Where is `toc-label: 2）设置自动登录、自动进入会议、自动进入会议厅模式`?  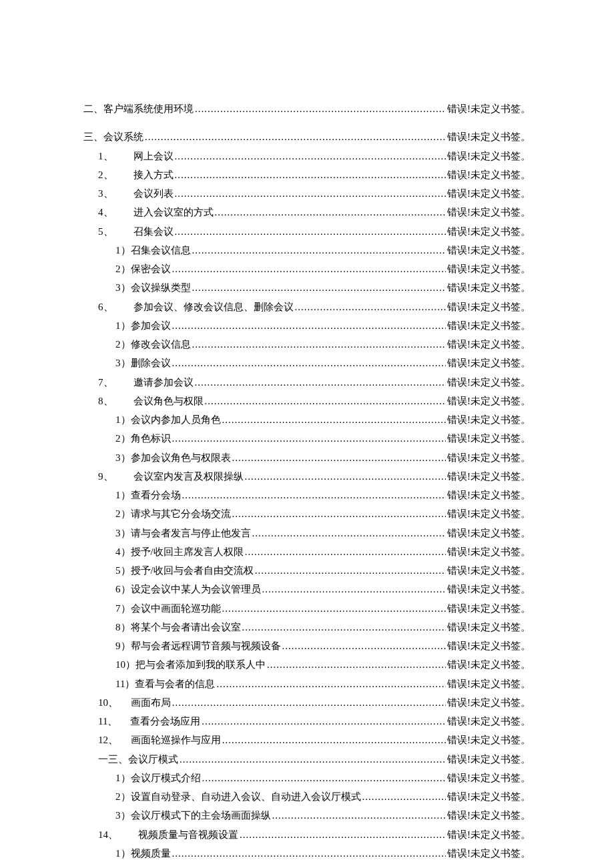 toc-label: 2）设置自动登录、自动进入会议、自动进入会议厅模式 is located at coordinates (238, 797).